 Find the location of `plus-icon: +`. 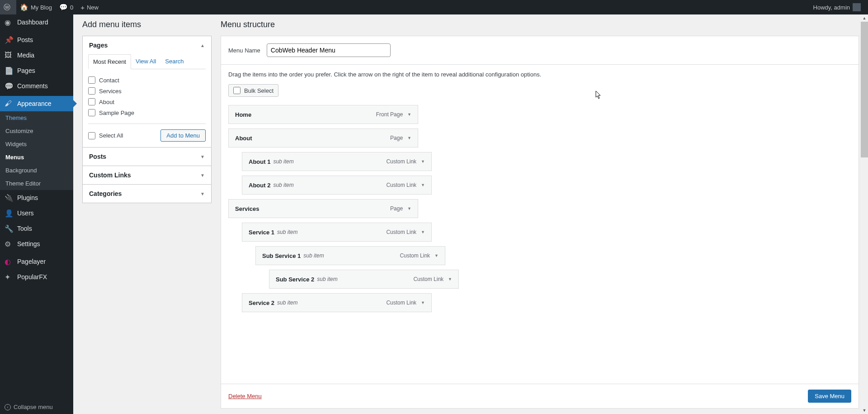

plus-icon: + is located at coordinates (82, 7).